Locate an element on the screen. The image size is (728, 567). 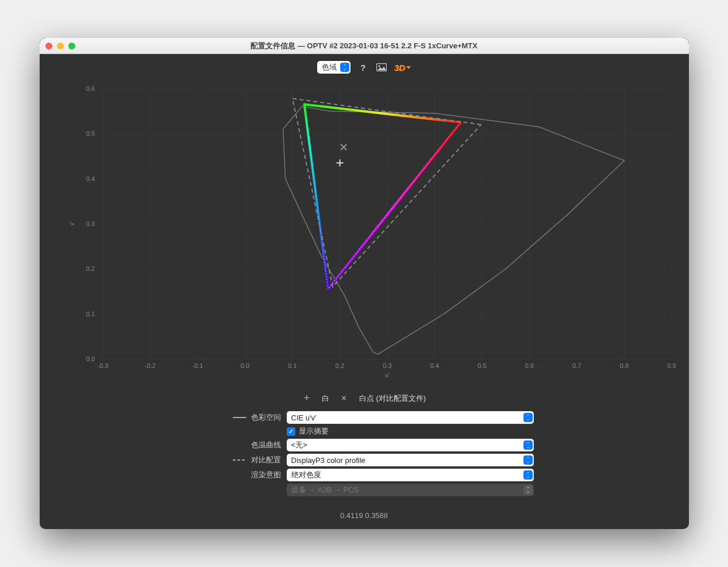
titlebar: 配置文件信息 — OPTV #2 2023-01-03 16-51 2.2 F-… is located at coordinates (364, 46).